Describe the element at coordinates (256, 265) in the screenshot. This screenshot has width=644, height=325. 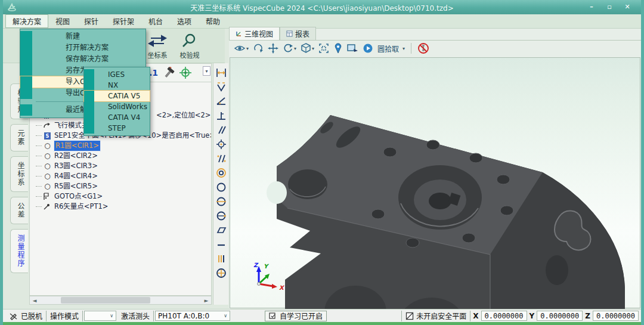
I see `svg-text: Z` at that location.